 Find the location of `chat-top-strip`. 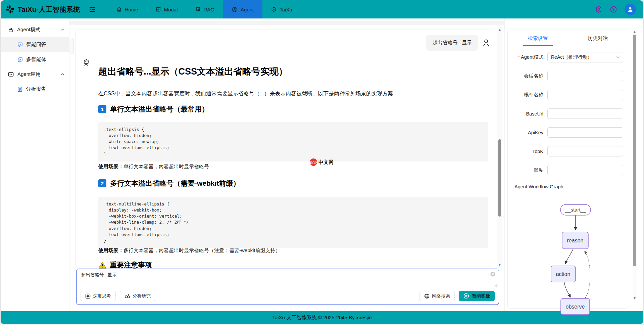

chat-top-strip is located at coordinates (287, 23).